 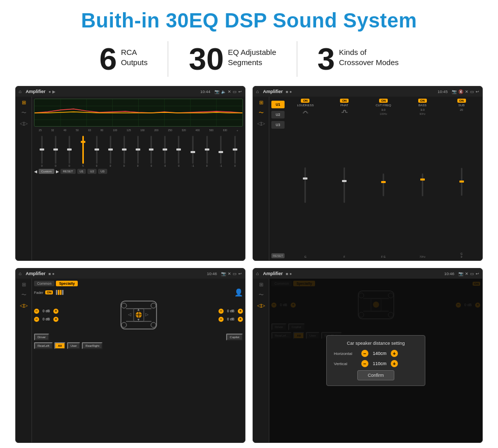 What do you see at coordinates (278, 256) in the screenshot?
I see `reset-crossover-btn: RESET` at bounding box center [278, 256].